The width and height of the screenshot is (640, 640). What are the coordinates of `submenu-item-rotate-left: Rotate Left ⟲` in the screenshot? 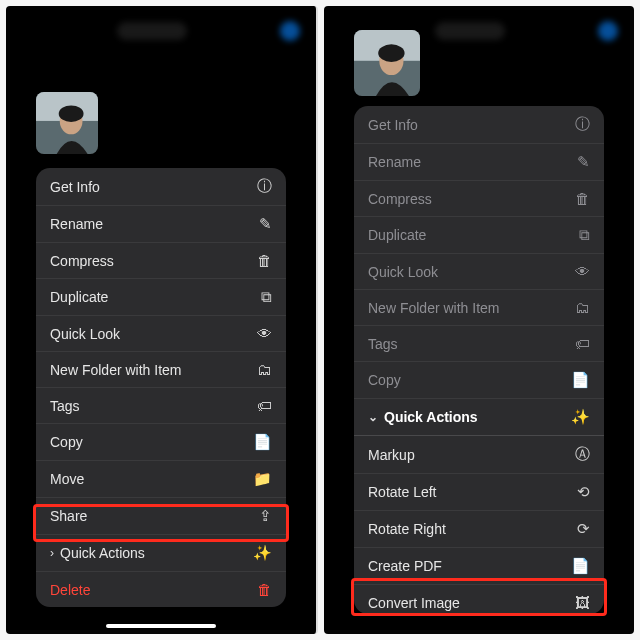 It's located at (479, 492).